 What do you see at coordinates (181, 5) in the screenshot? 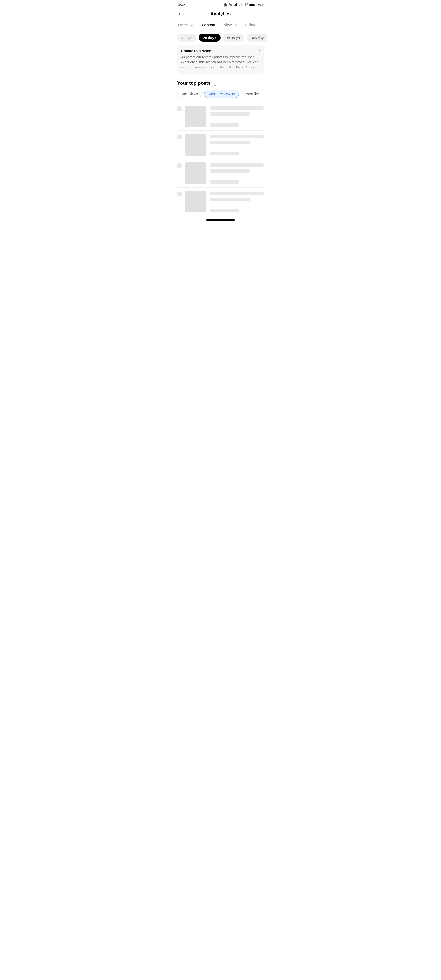
I see `status-time: 9:47` at bounding box center [181, 5].